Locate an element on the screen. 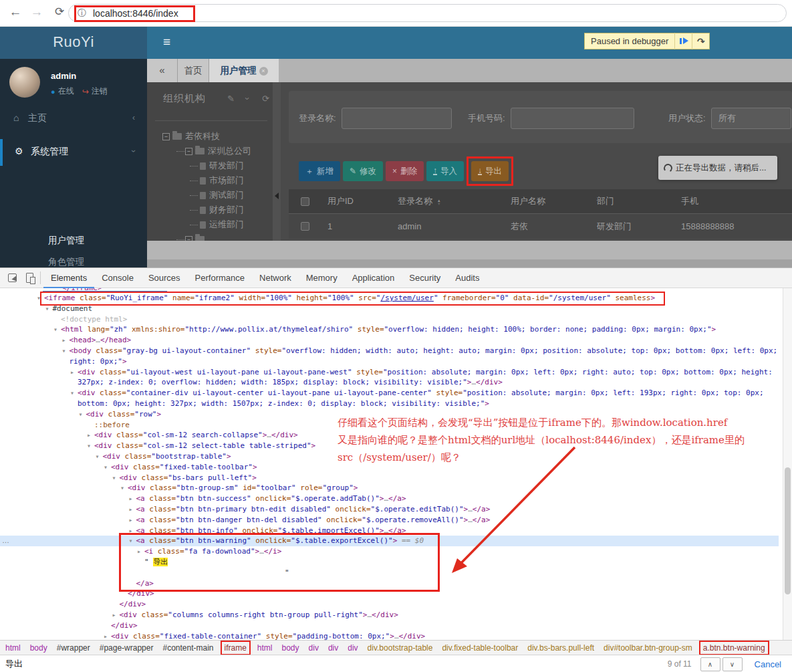  tree-node: 测试部门 is located at coordinates (210, 195).